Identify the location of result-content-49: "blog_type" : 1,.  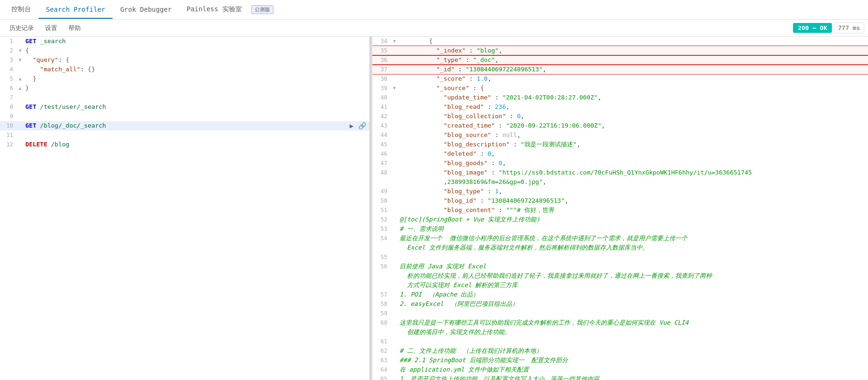
(633, 191).